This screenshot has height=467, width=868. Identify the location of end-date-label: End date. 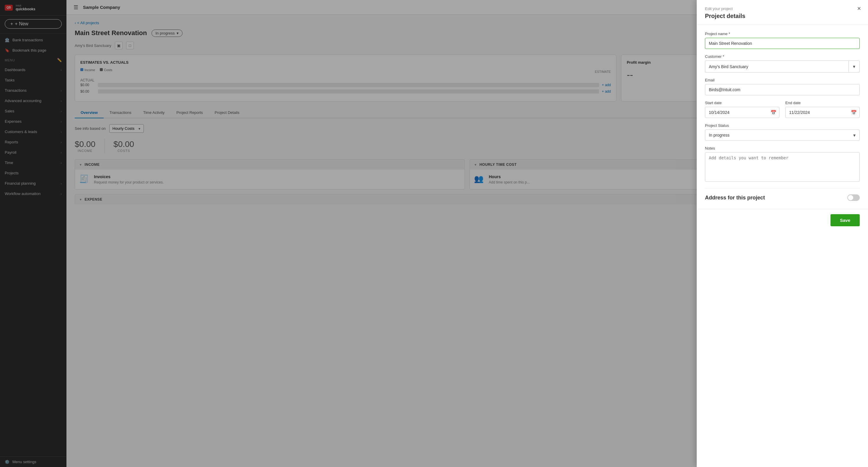
(823, 103).